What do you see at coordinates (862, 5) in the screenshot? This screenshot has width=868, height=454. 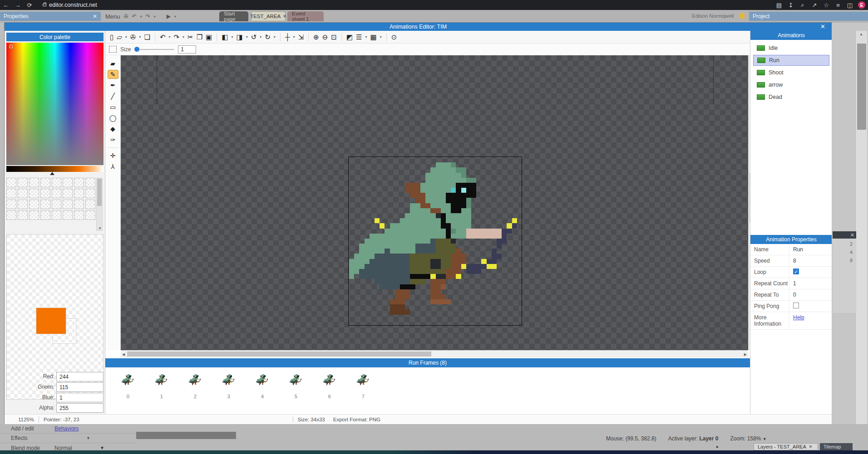 I see `profile-avatar: E` at bounding box center [862, 5].